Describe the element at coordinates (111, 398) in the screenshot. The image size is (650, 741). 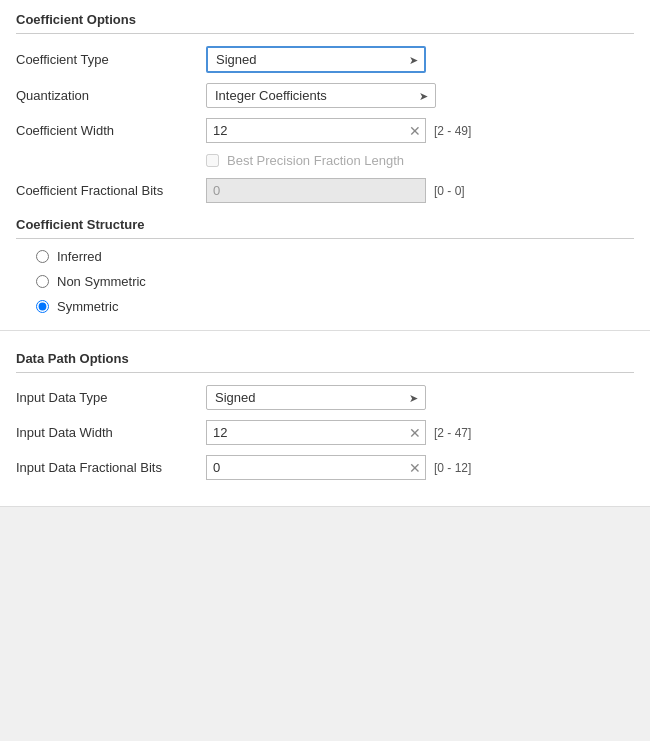
I see `input-data-type-label: Input Data Type` at that location.